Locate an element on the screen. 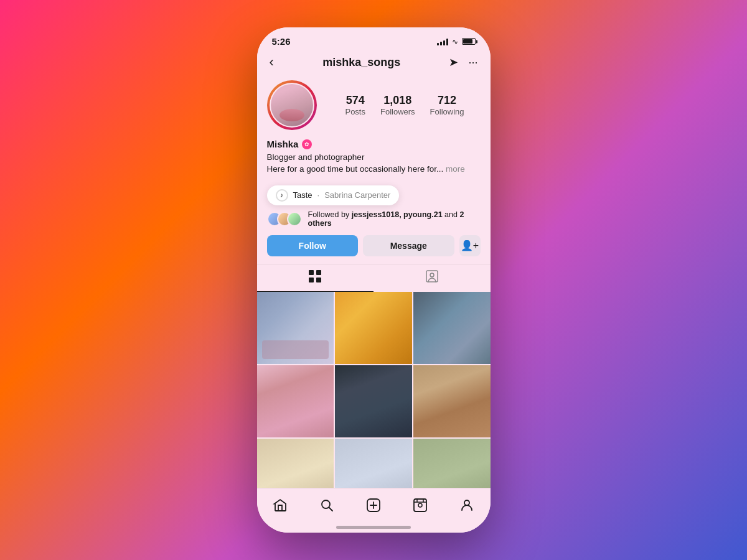 The width and height of the screenshot is (747, 560). wifi-icon: ∿ is located at coordinates (455, 42).